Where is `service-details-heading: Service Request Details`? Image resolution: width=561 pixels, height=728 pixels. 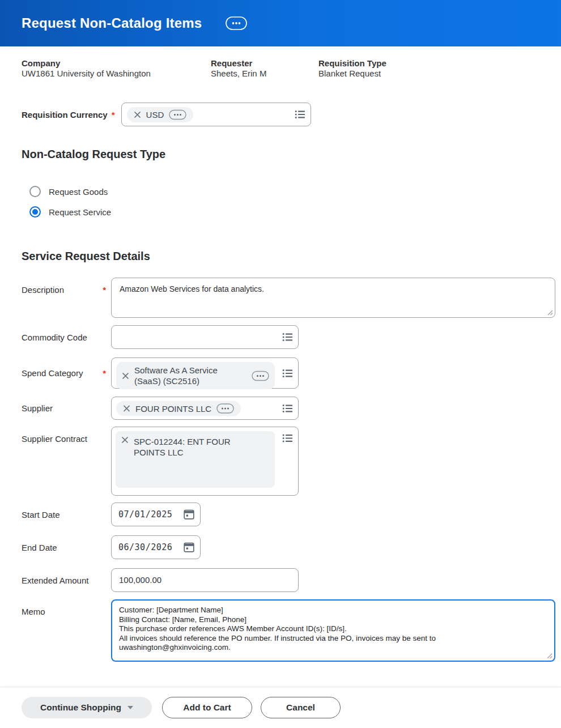 service-details-heading: Service Request Details is located at coordinates (280, 256).